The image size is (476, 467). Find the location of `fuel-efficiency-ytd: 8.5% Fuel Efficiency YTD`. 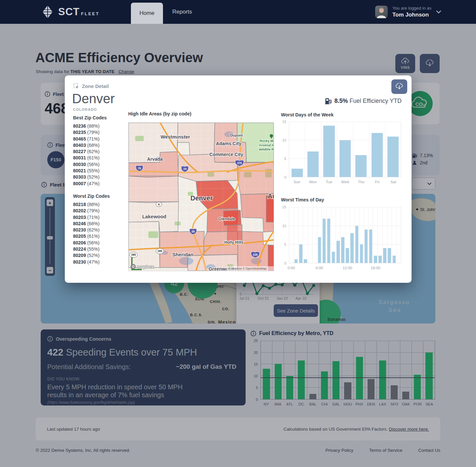

fuel-efficiency-ytd: 8.5% Fuel Efficiency YTD is located at coordinates (363, 101).